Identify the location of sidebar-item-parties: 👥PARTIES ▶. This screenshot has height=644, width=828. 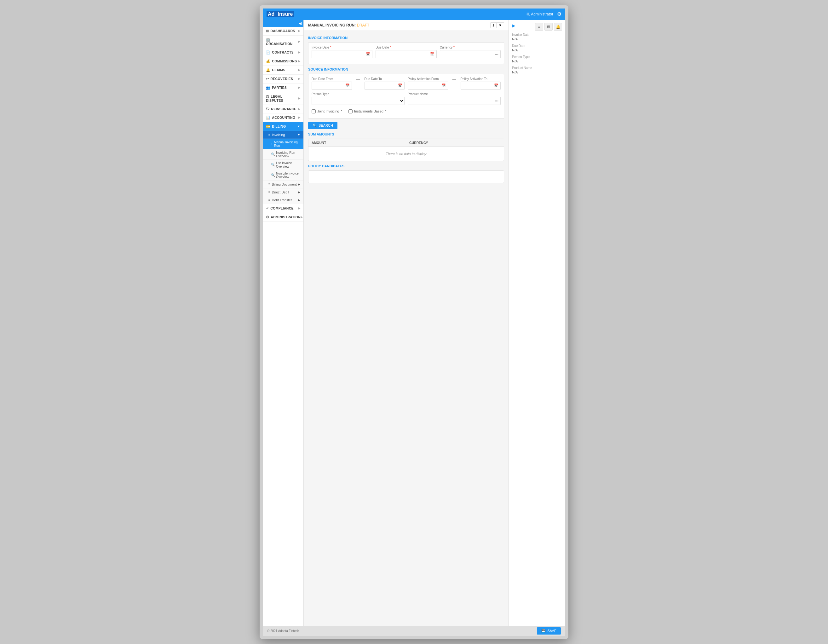
(283, 88).